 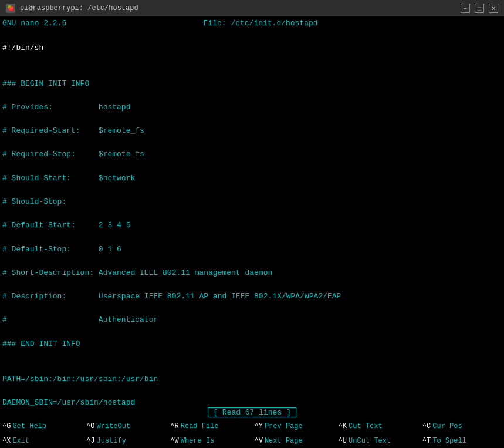 What do you see at coordinates (42, 440) in the screenshot?
I see `footer-item-exit: ^X Exit` at bounding box center [42, 440].